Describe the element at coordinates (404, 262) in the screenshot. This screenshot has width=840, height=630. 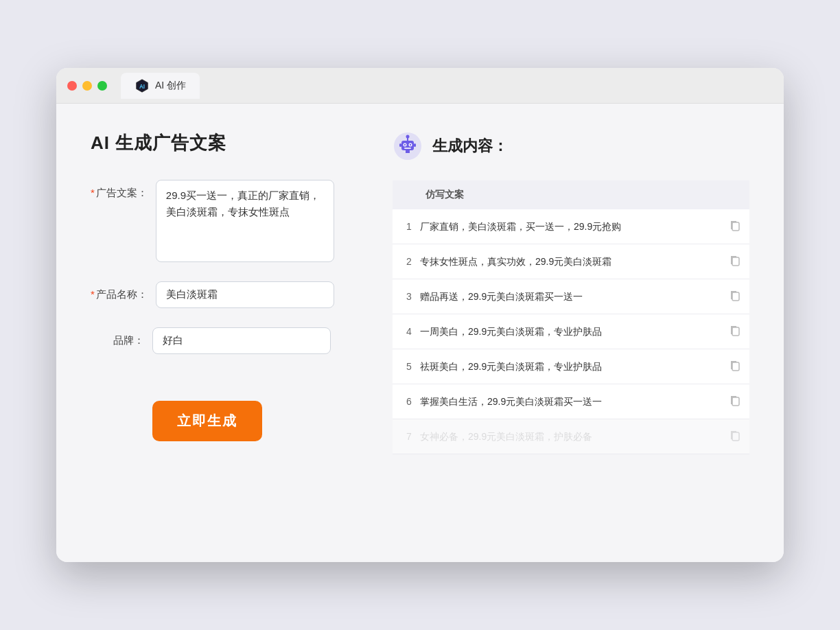
I see `row-number: 2` at that location.